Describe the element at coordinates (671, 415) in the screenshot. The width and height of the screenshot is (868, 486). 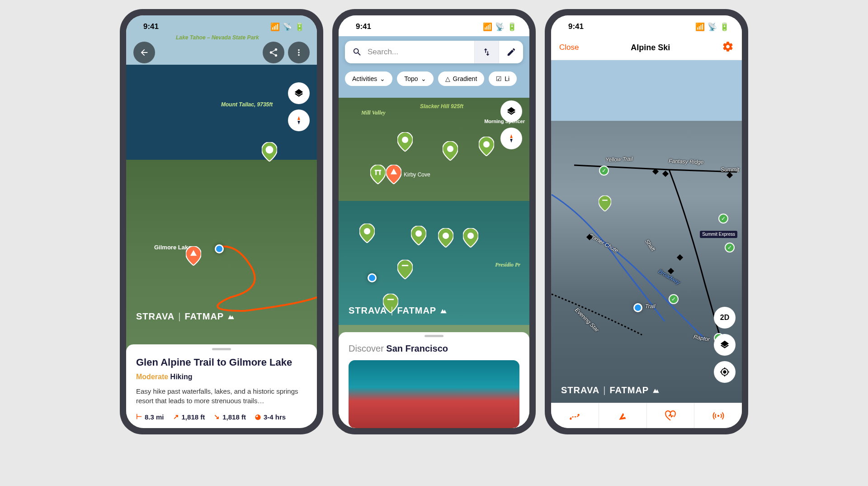
I see `tab-health` at that location.